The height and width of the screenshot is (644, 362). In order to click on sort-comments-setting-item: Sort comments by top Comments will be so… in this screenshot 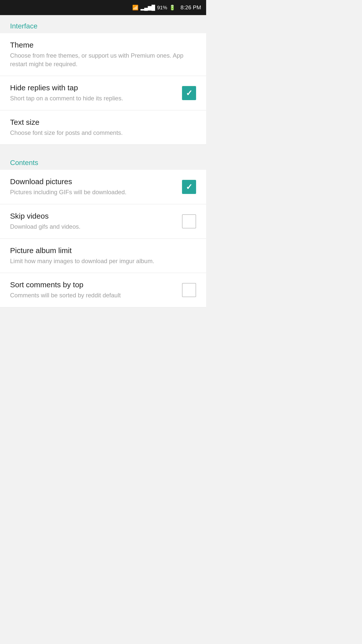, I will do `click(103, 290)`.